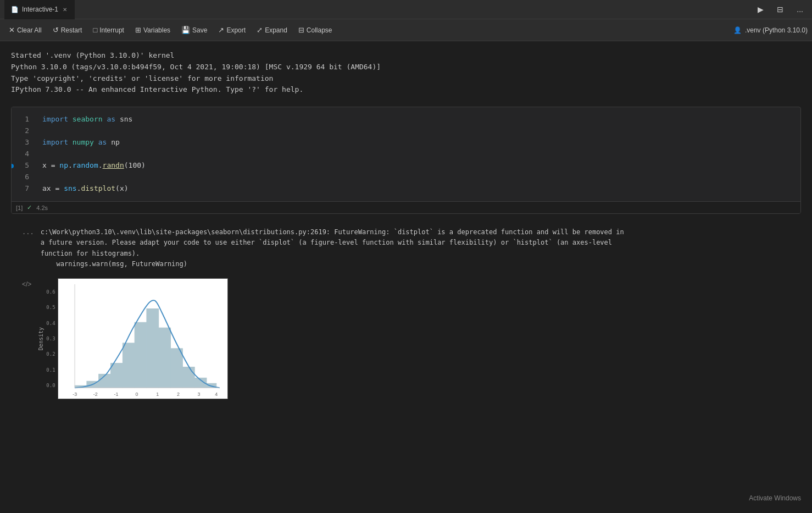 This screenshot has width=812, height=513. What do you see at coordinates (780, 9) in the screenshot?
I see `title-bar-actions: ▶ ⊟ ...` at bounding box center [780, 9].